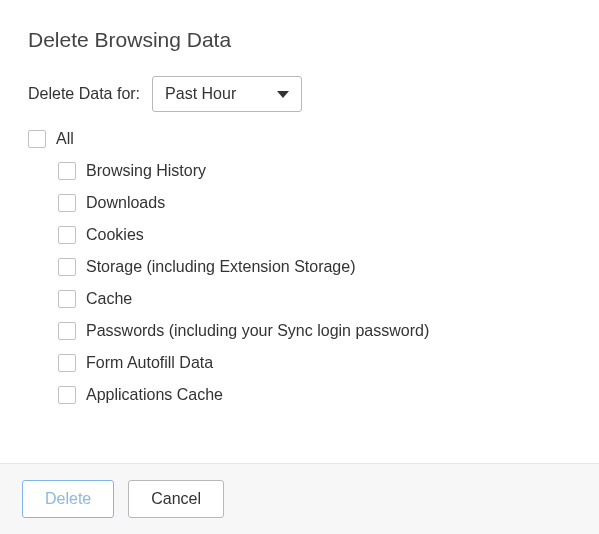 Image resolution: width=599 pixels, height=534 pixels. I want to click on time-range-label: Delete Data for:, so click(84, 94).